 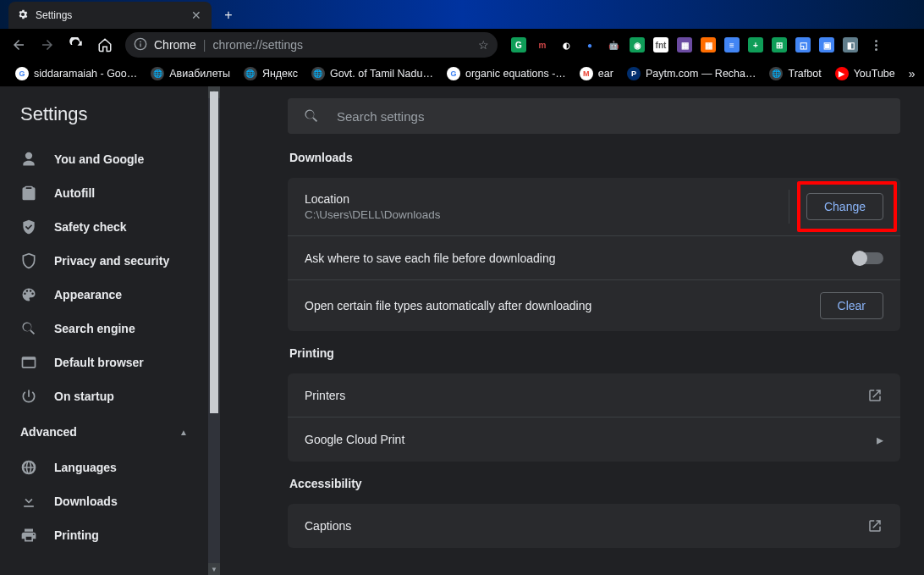 I want to click on sidebar-item-safety-check: Safety check, so click(x=104, y=227).